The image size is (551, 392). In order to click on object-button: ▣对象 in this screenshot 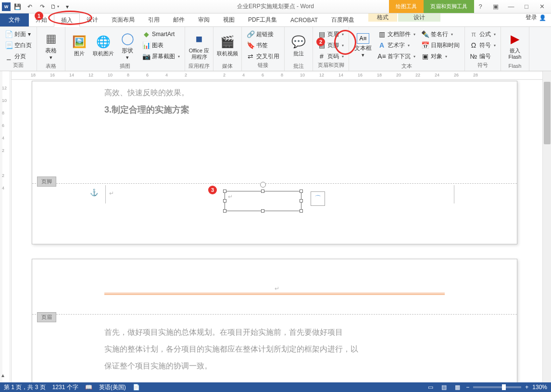, I will do `click(440, 56)`.